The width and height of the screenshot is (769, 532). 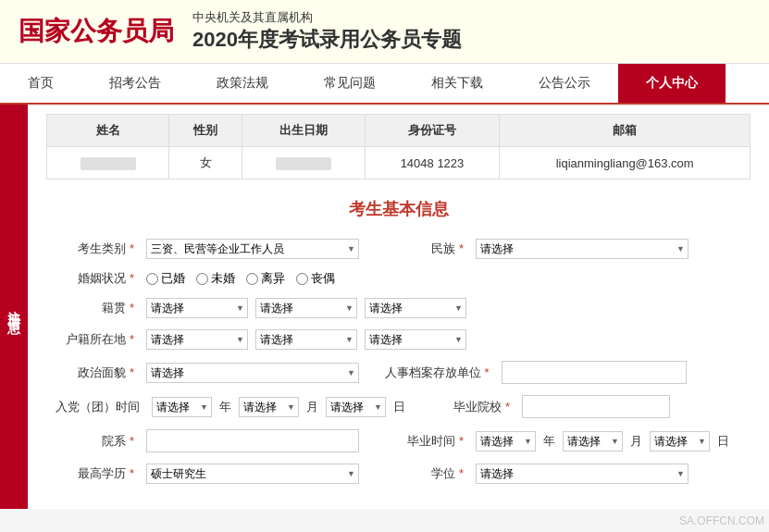 I want to click on grad-year-select: 请选择, so click(x=505, y=441).